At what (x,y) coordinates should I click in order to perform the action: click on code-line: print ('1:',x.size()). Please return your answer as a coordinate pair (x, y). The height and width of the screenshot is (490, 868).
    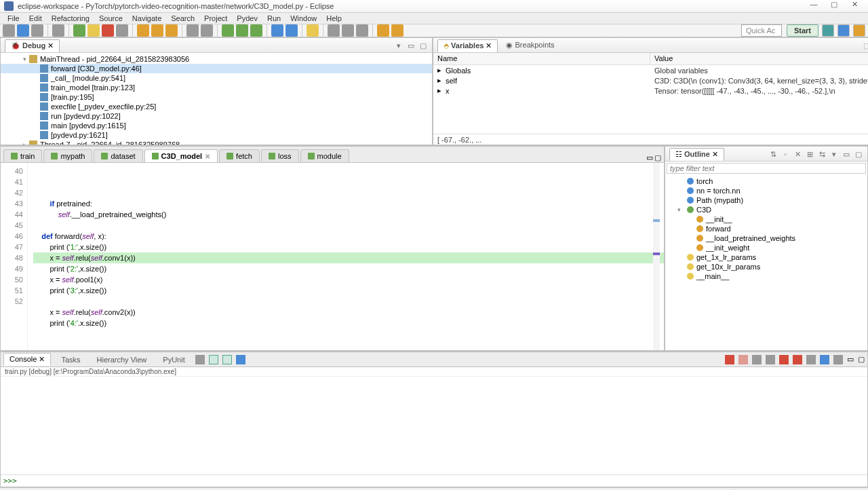
    Looking at the image, I should click on (349, 247).